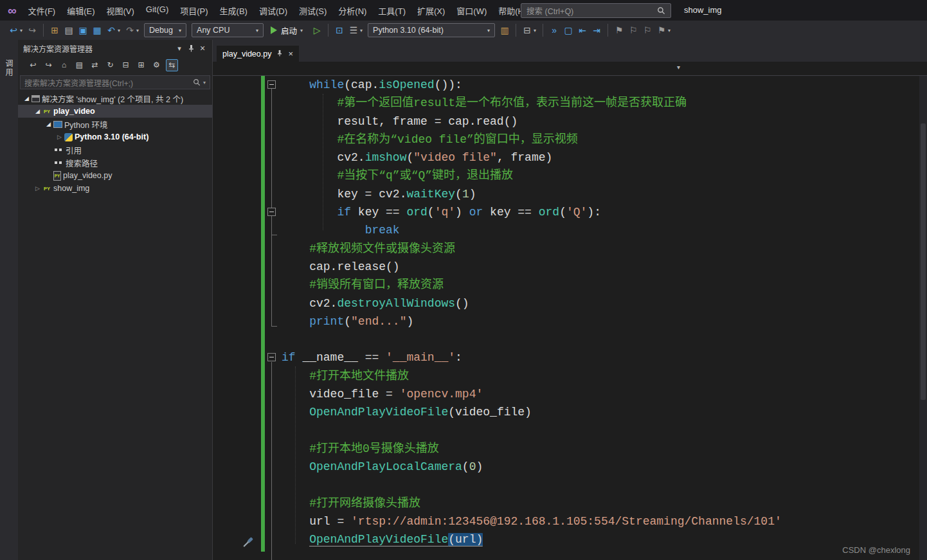  I want to click on menu-item: 调试(D), so click(273, 10).